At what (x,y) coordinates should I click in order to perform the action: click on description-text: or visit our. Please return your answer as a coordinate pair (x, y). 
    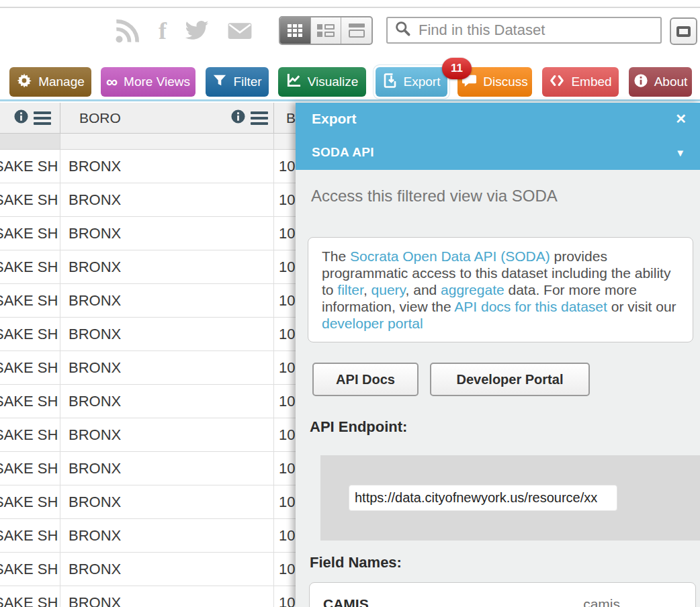
    Looking at the image, I should click on (642, 306).